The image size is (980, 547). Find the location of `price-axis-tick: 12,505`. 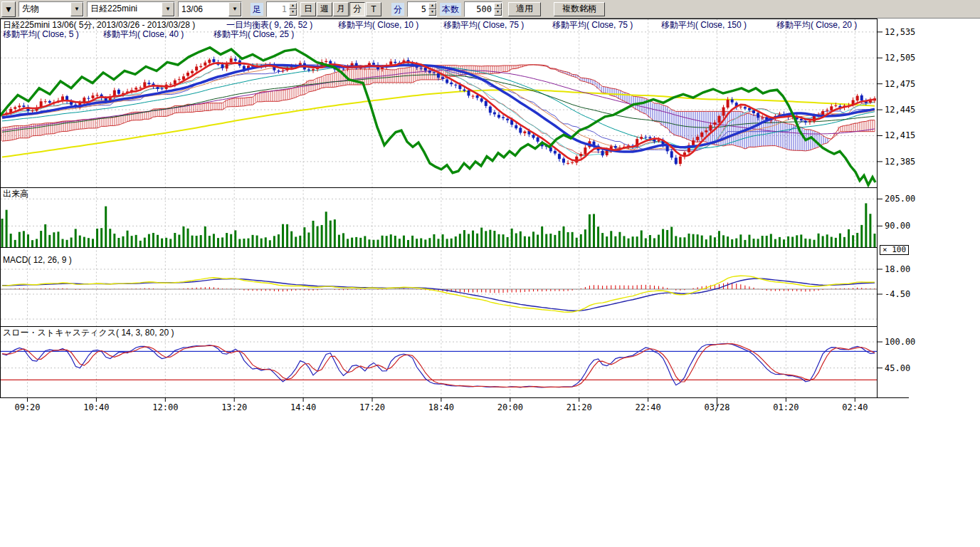

price-axis-tick: 12,505 is located at coordinates (900, 58).